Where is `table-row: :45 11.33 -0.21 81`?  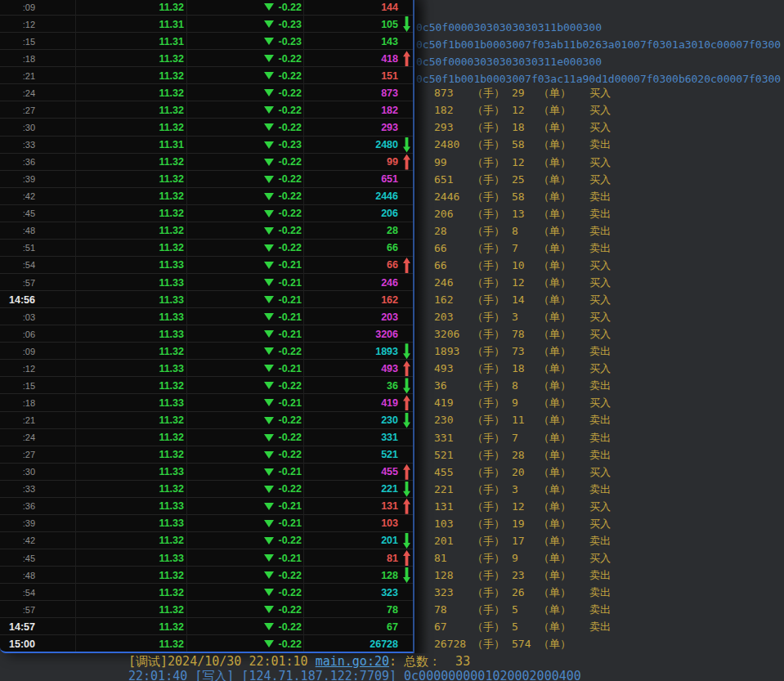
table-row: :45 11.33 -0.21 81 is located at coordinates (206, 558).